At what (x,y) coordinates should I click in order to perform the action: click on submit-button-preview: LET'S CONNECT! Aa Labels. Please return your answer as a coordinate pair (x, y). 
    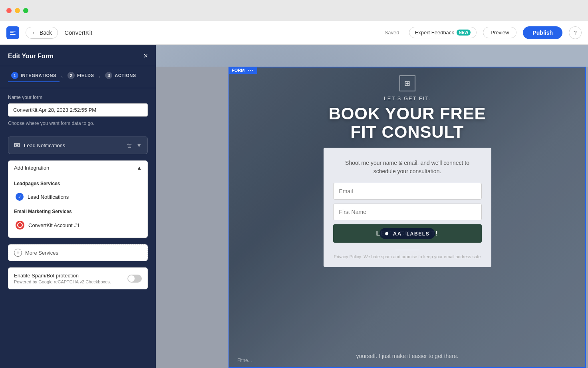
    Looking at the image, I should click on (407, 233).